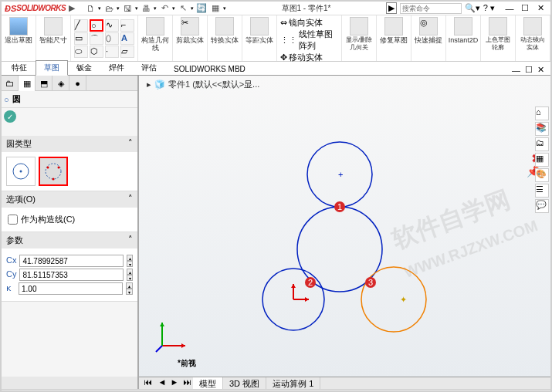 This screenshot has width=552, height=392. I want to click on y-param-icon: Cy, so click(11, 275).